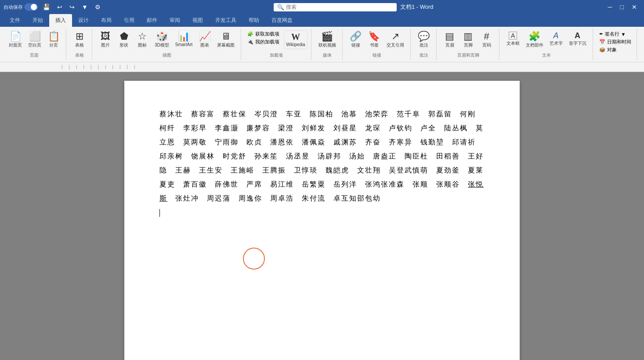  Describe the element at coordinates (83, 20) in the screenshot. I see `tab-design: 设计` at that location.